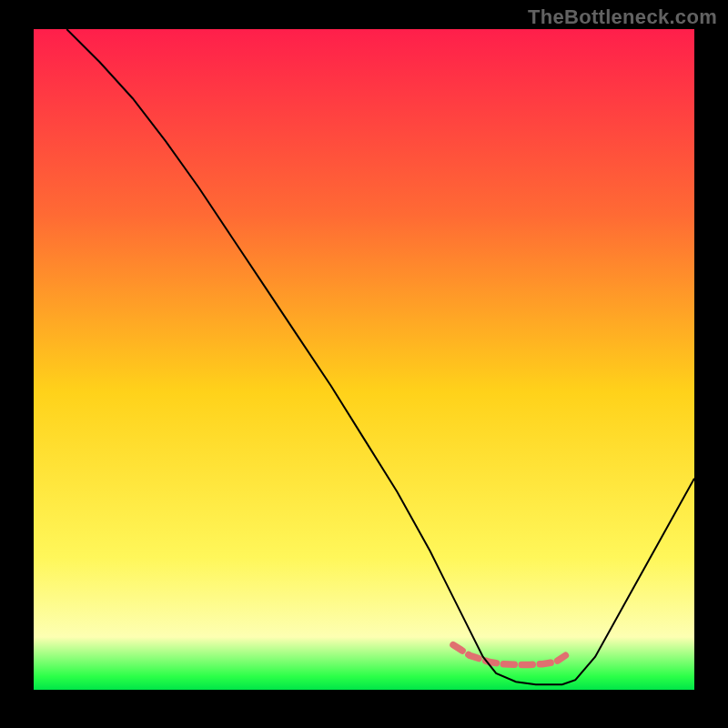 The width and height of the screenshot is (728, 728). Describe the element at coordinates (622, 17) in the screenshot. I see `watermark-text: TheBottleneck.com` at that location.